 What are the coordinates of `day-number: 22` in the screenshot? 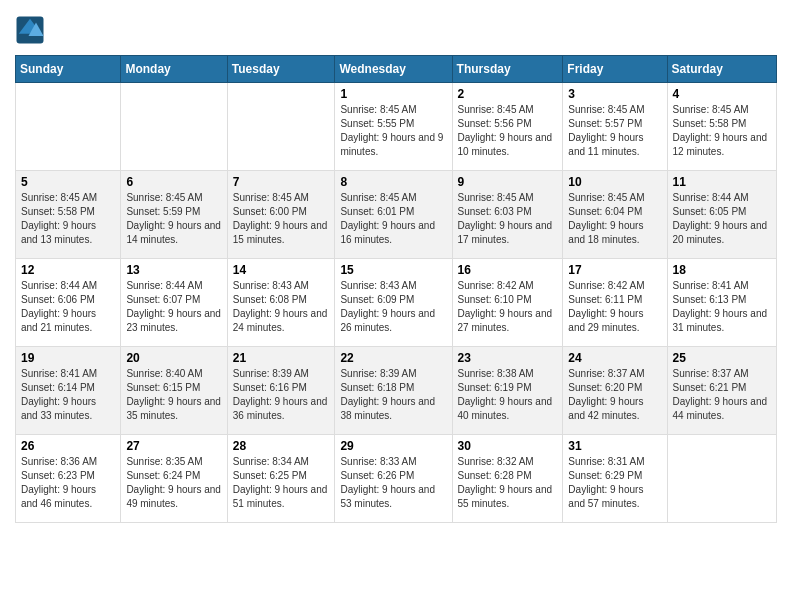 It's located at (393, 358).